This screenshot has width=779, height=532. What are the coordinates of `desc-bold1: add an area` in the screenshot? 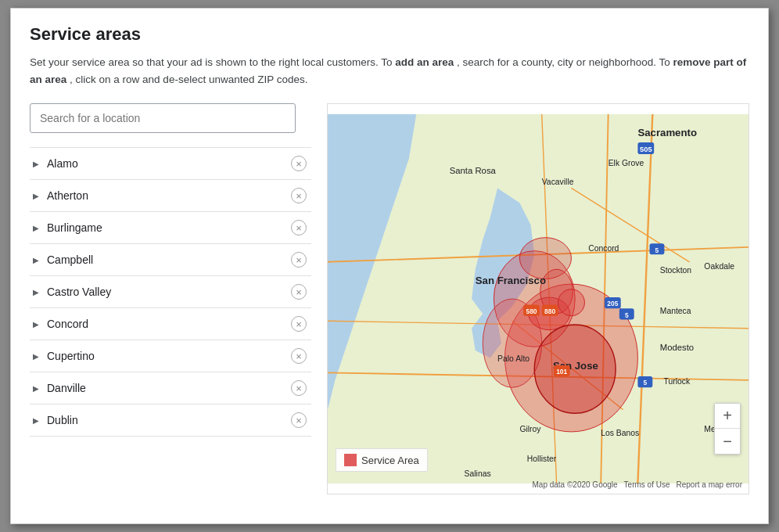 It's located at (424, 63).